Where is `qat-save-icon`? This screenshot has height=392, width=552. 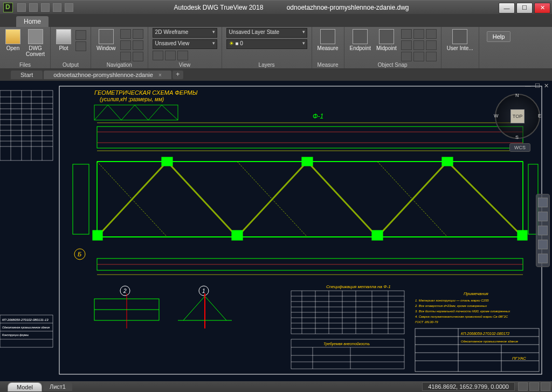 qat-save-icon is located at coordinates (33, 8).